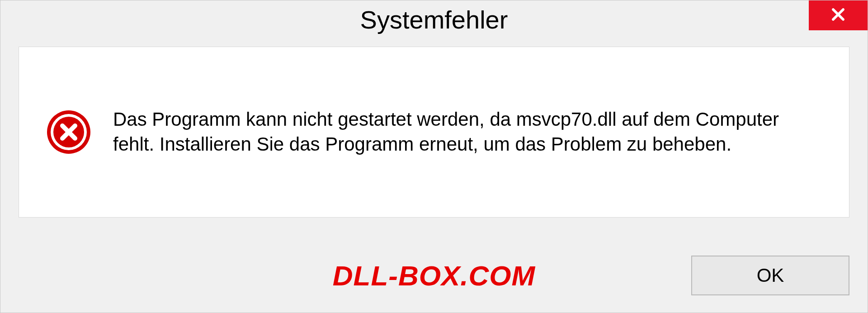 Image resolution: width=868 pixels, height=313 pixels. Describe the element at coordinates (467, 132) in the screenshot. I see `error-message: Das Programm kann nicht gestartet werden…` at that location.